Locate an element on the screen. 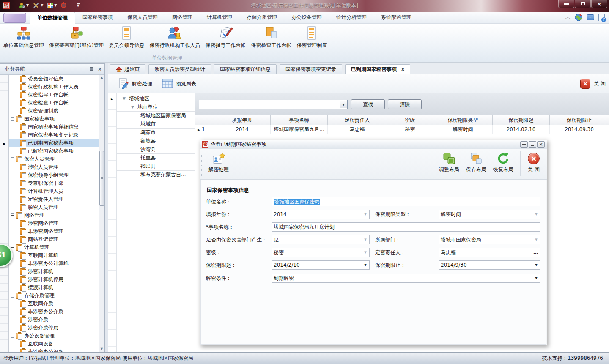  sidebar-tree-item: 已到期国家秘密事项 is located at coordinates (54, 143).